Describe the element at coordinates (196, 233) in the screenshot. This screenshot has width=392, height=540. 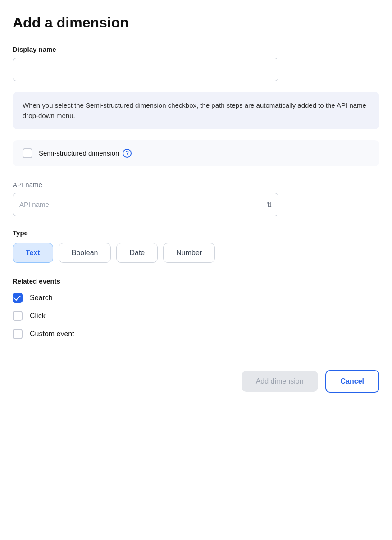
I see `type-label: Type` at that location.